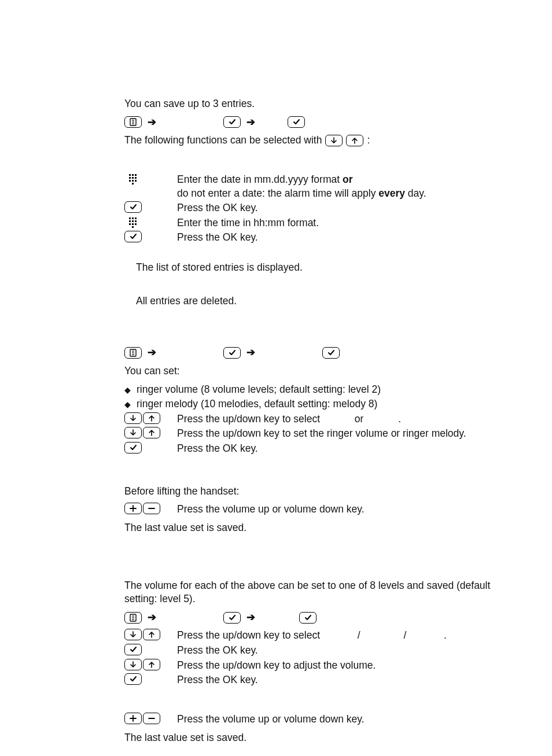 The height and width of the screenshot is (756, 552). What do you see at coordinates (260, 179) in the screenshot?
I see `text: Enter the date in mm.dd.yyyy format` at bounding box center [260, 179].